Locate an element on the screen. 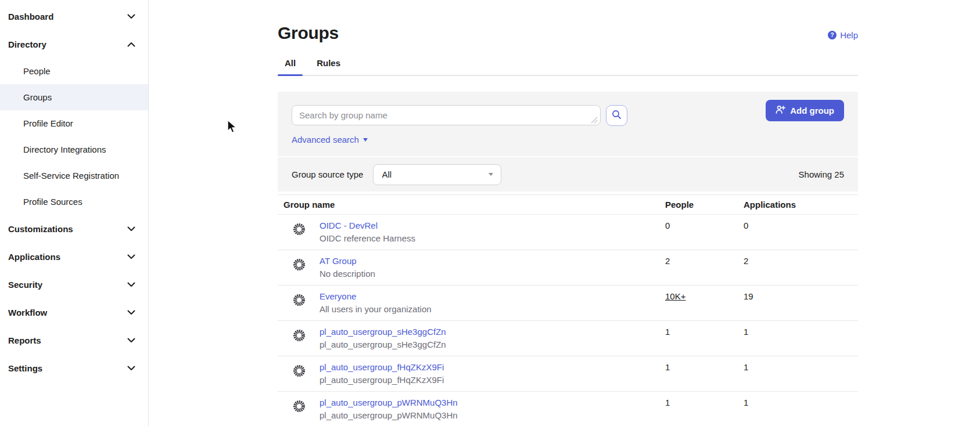 This screenshot has width=980, height=426. question-mark-icon: ? is located at coordinates (832, 35).